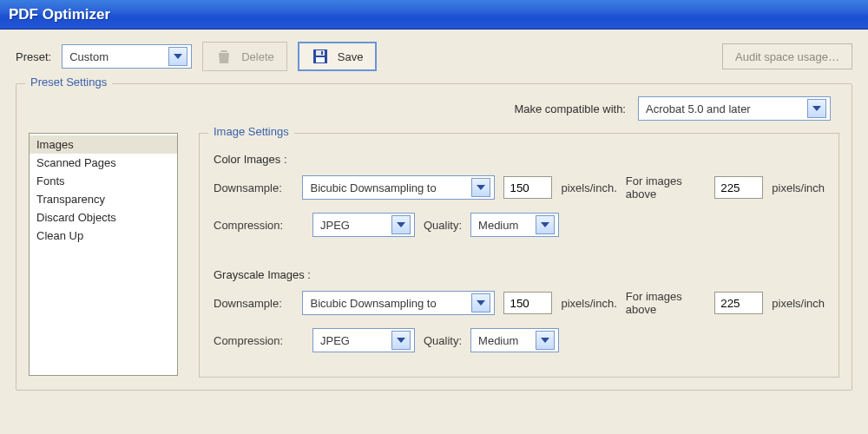  I want to click on save-button-label: Save, so click(351, 57).